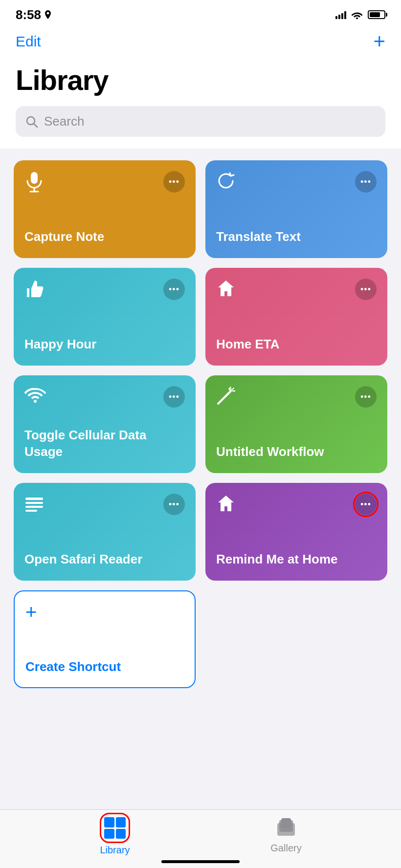 Image resolution: width=401 pixels, height=868 pixels. I want to click on battery-icon, so click(377, 15).